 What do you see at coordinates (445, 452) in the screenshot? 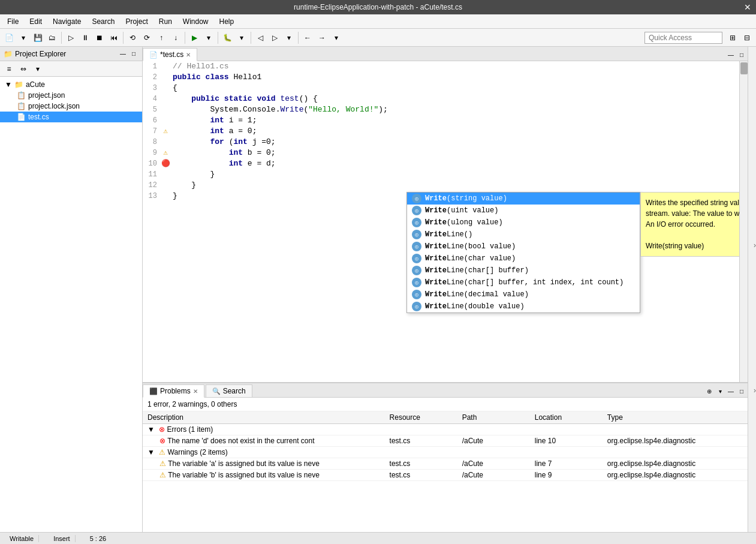
I see `warnings-section-header: ▼ ⚠ Warnings (2 items)` at bounding box center [445, 452].